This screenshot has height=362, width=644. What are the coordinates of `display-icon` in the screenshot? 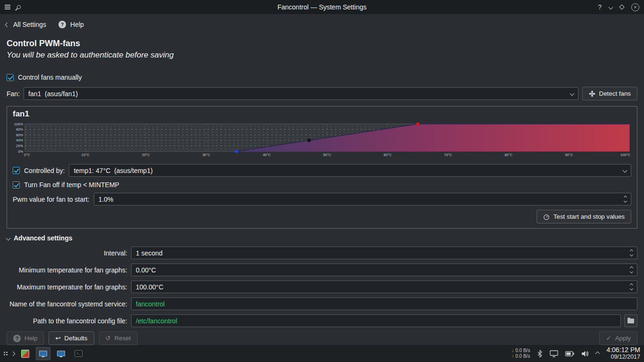 It's located at (554, 354).